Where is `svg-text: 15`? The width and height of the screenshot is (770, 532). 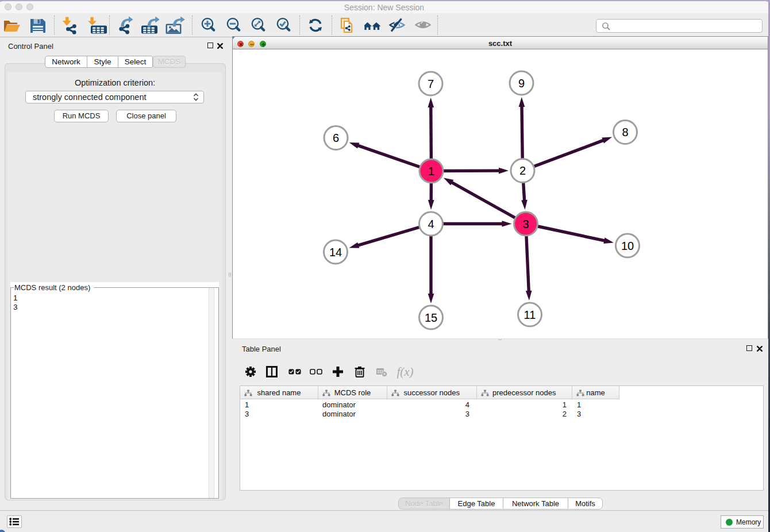 svg-text: 15 is located at coordinates (431, 318).